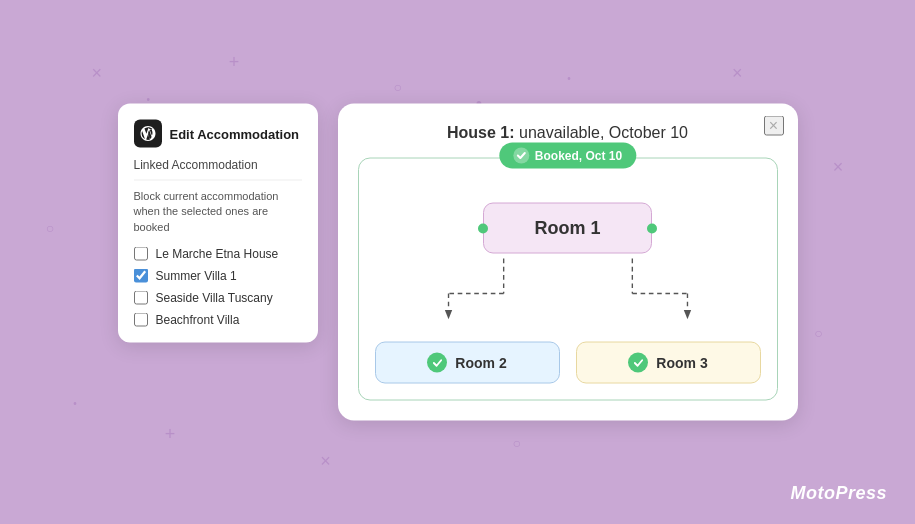  I want to click on motopress-brand: MotoPress, so click(838, 494).